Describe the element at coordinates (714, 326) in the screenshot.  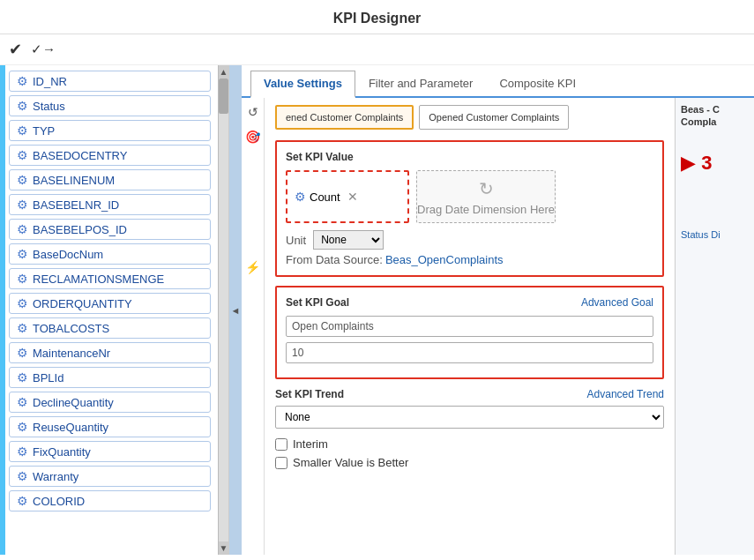
I see `far-right-panel: Beas - C Compla ▶ 3 Status Di` at that location.